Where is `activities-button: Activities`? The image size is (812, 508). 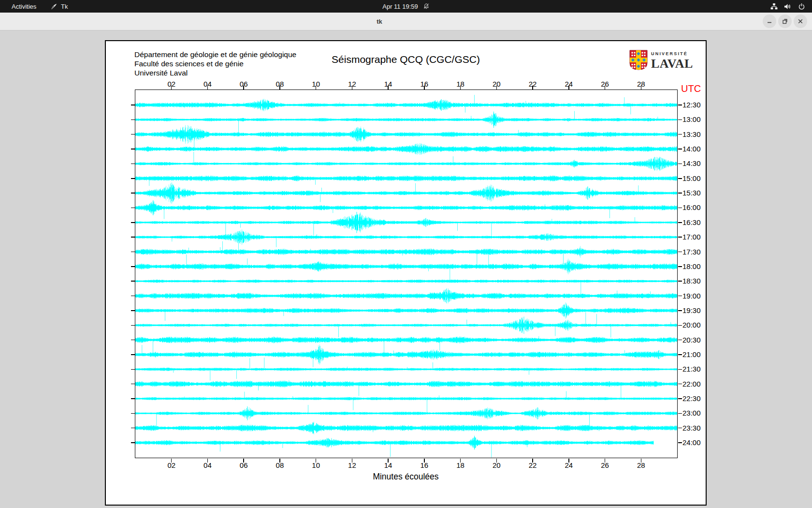 activities-button: Activities is located at coordinates (24, 6).